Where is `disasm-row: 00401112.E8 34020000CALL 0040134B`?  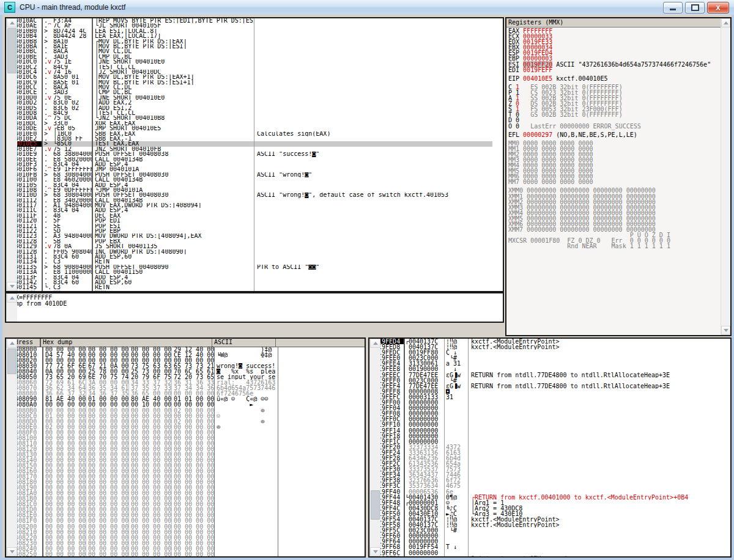
disasm-row: 00401112.E8 34020000CALL 0040134B is located at coordinates (250, 201).